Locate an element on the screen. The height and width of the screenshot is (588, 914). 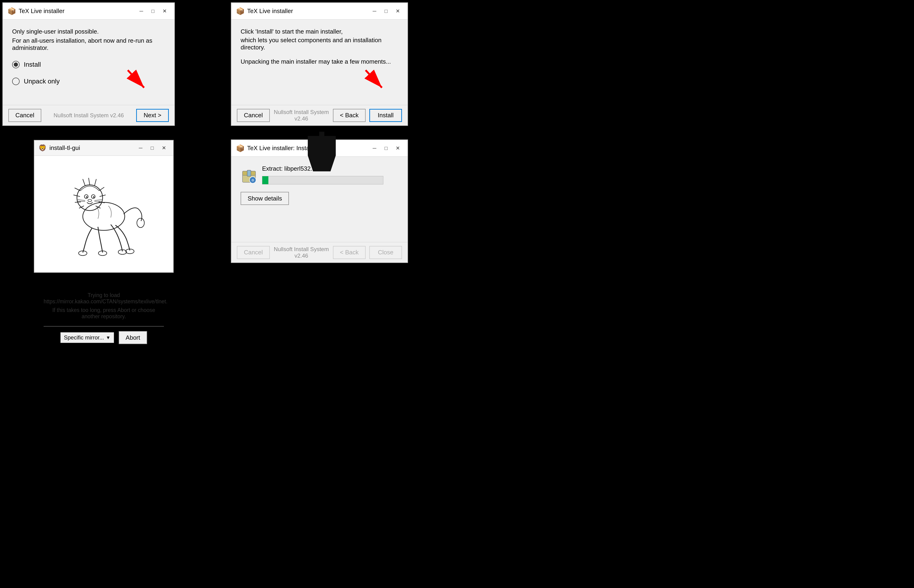
app-icon-4: 📦 is located at coordinates (240, 148).